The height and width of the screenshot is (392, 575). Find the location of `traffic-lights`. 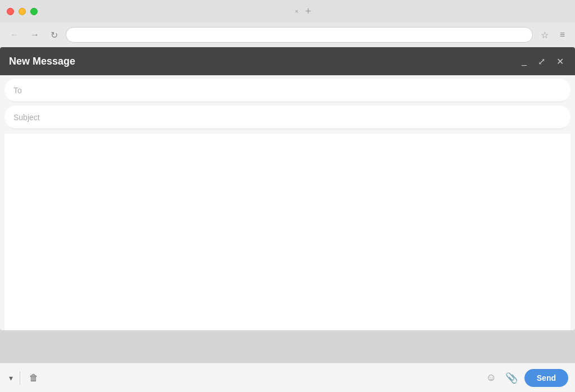

traffic-lights is located at coordinates (22, 11).